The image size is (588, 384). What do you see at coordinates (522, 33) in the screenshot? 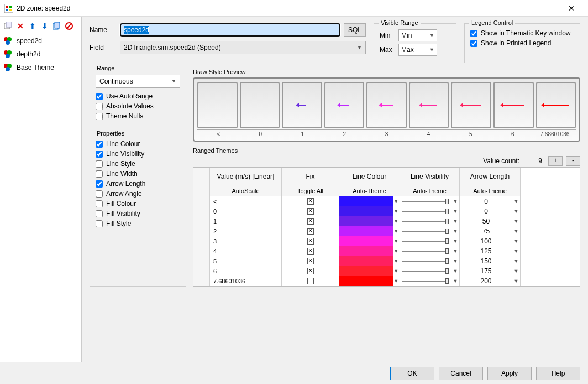
I see `show-thematic-key-checkbox: Show in Thematic Key window` at bounding box center [522, 33].